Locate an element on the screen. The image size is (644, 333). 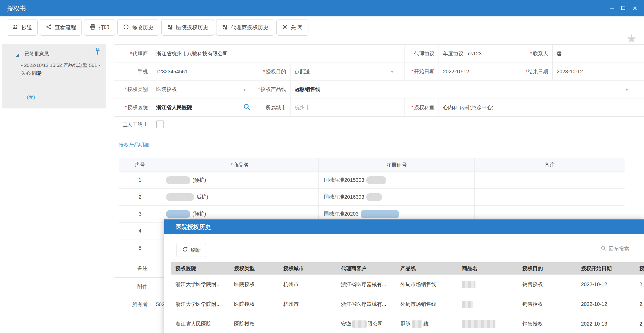
search-icon is located at coordinates (247, 108).